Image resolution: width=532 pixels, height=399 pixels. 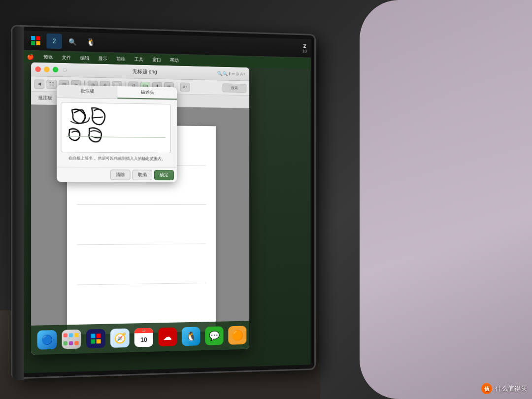 I want to click on watermark-logo: 值, so click(x=487, y=389).